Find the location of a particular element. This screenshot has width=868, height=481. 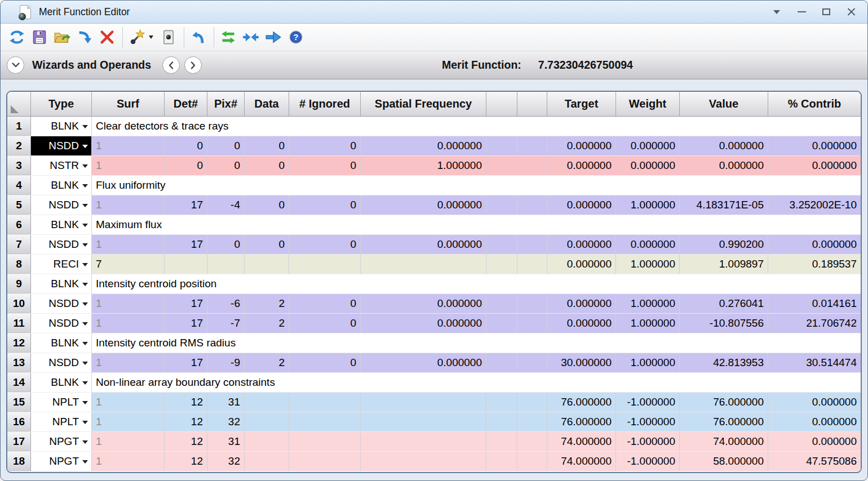

row-number: 1 is located at coordinates (19, 126).